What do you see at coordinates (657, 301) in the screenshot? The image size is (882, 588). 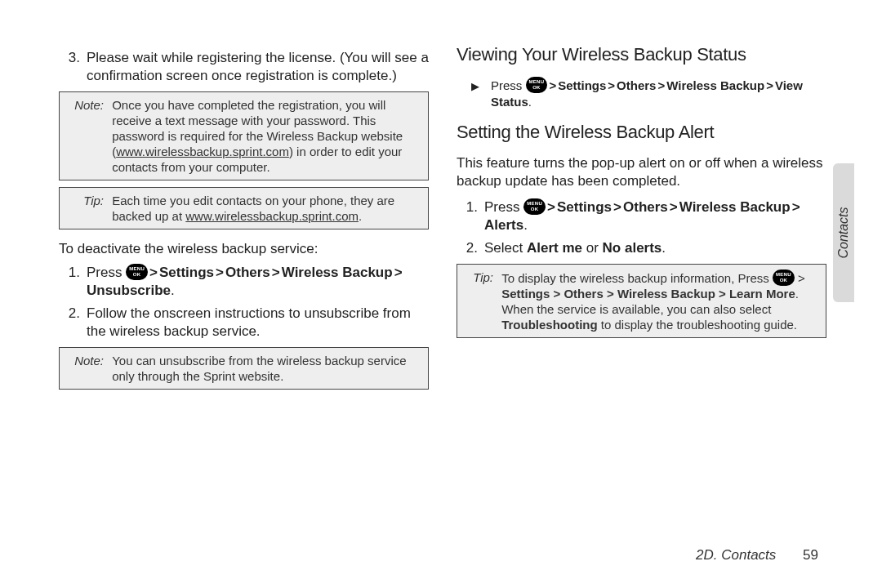 I see `tip-text: To display the wireless backup informati…` at bounding box center [657, 301].